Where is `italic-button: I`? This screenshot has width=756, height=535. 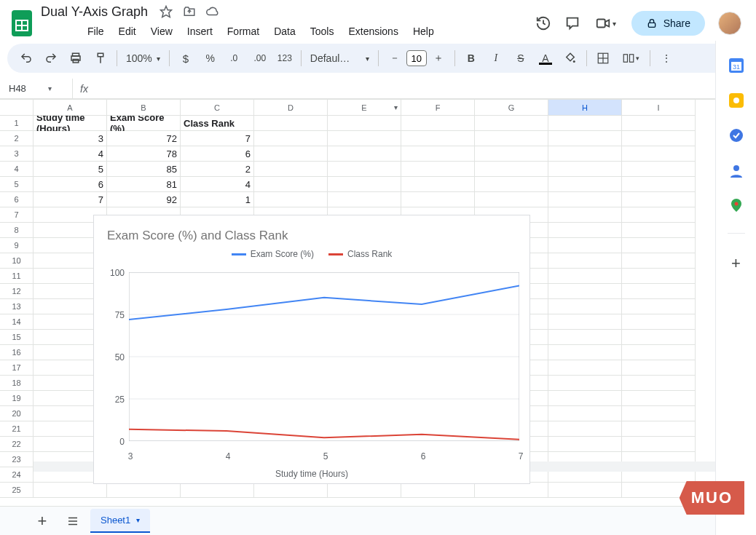
italic-button: I is located at coordinates (496, 58).